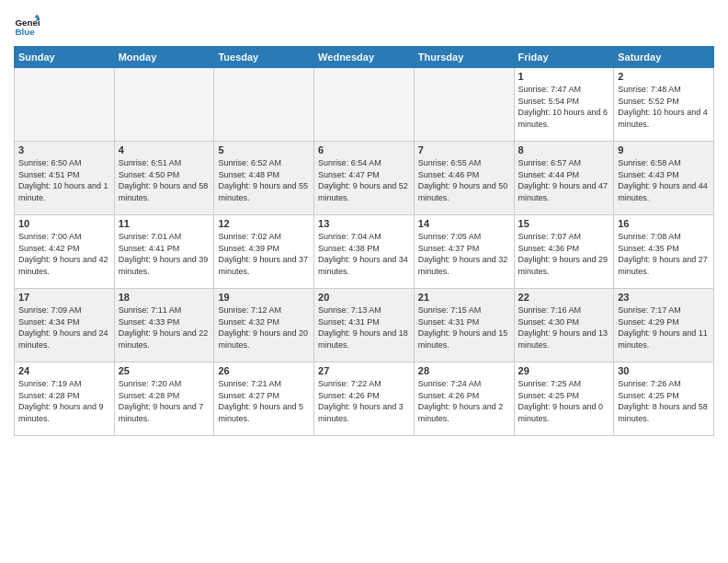 The width and height of the screenshot is (728, 563). What do you see at coordinates (564, 57) in the screenshot?
I see `col-header-friday: Friday` at bounding box center [564, 57].